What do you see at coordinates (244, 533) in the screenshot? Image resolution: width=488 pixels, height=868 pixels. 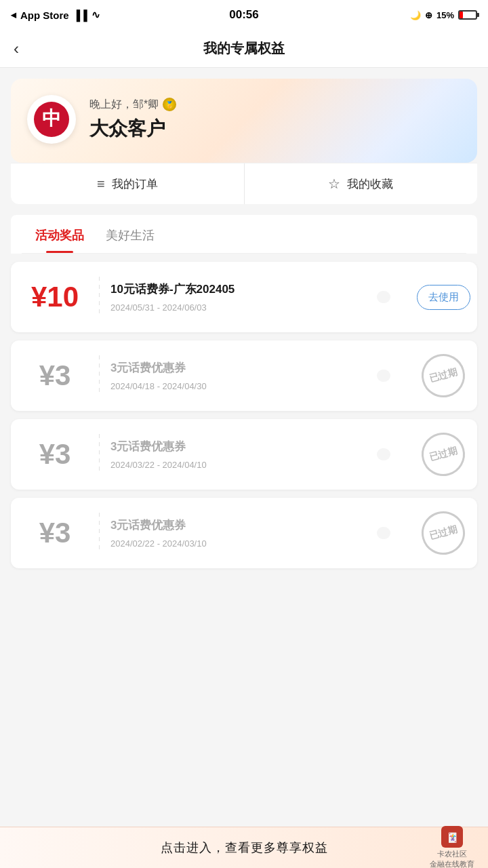 I see `coupon-item-4: ¥3 3元话费优惠券 2024/02/22 - 2024/03/10 已过期` at bounding box center [244, 533].